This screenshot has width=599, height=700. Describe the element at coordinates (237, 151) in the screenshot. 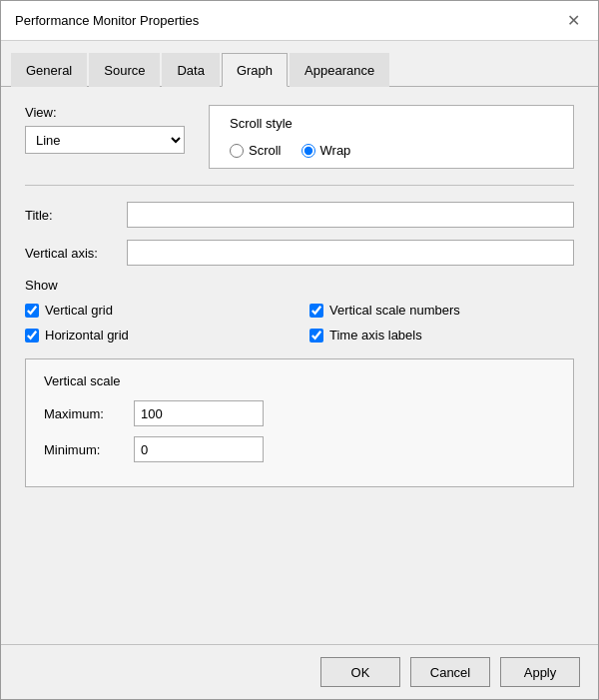

I see `scroll-radio` at that location.